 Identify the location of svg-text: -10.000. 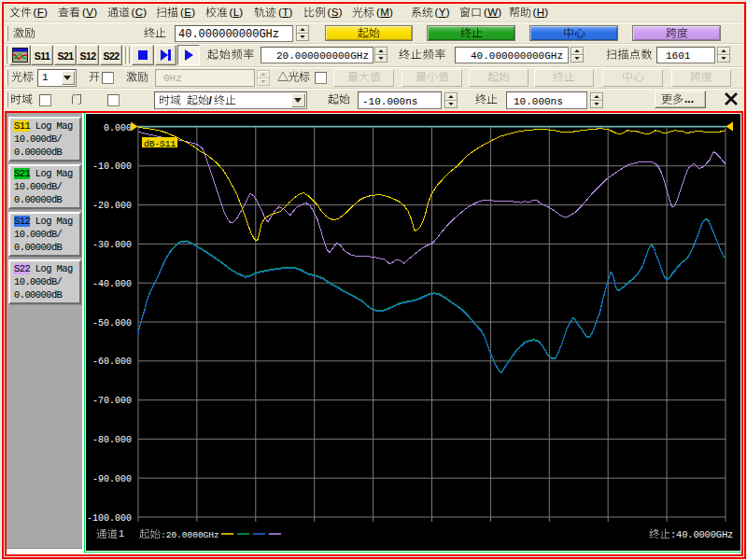
(112, 166).